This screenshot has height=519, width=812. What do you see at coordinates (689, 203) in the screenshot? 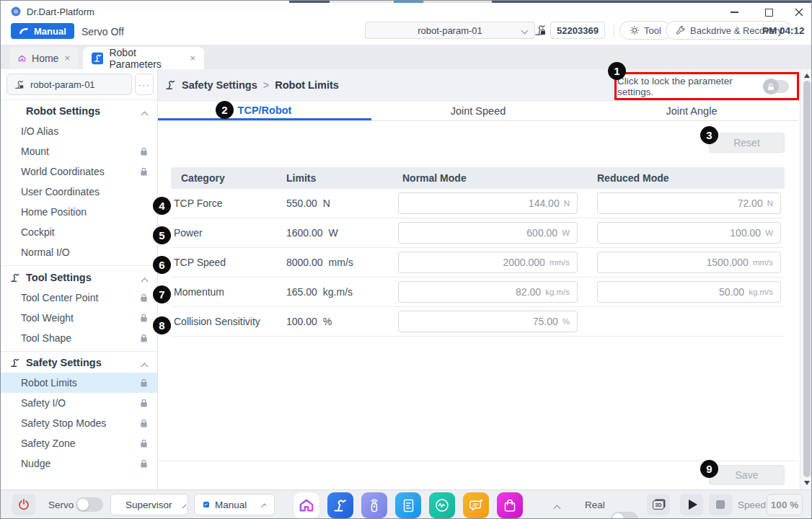
I see `reduced-mode-input: 72.00N` at bounding box center [689, 203].